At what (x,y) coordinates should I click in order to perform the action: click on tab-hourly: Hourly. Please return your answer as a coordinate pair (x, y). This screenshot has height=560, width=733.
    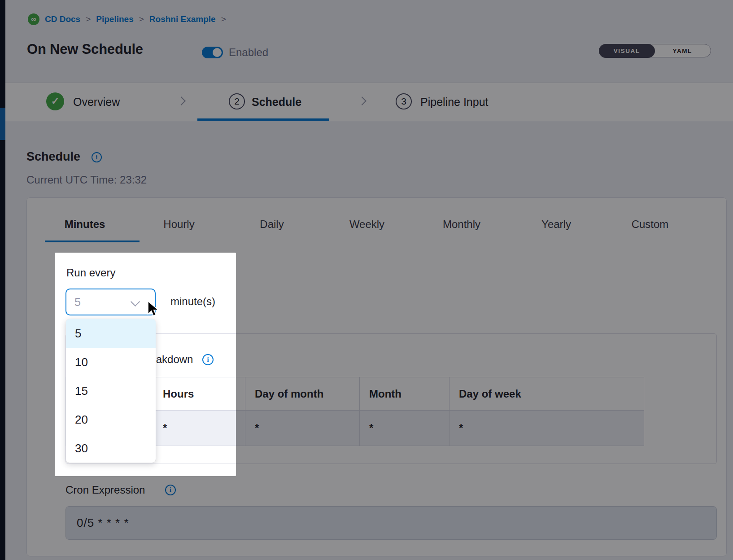
    Looking at the image, I should click on (179, 224).